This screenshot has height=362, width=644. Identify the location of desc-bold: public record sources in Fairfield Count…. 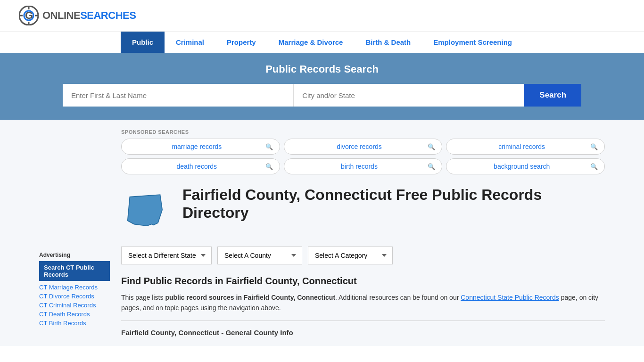
(250, 297).